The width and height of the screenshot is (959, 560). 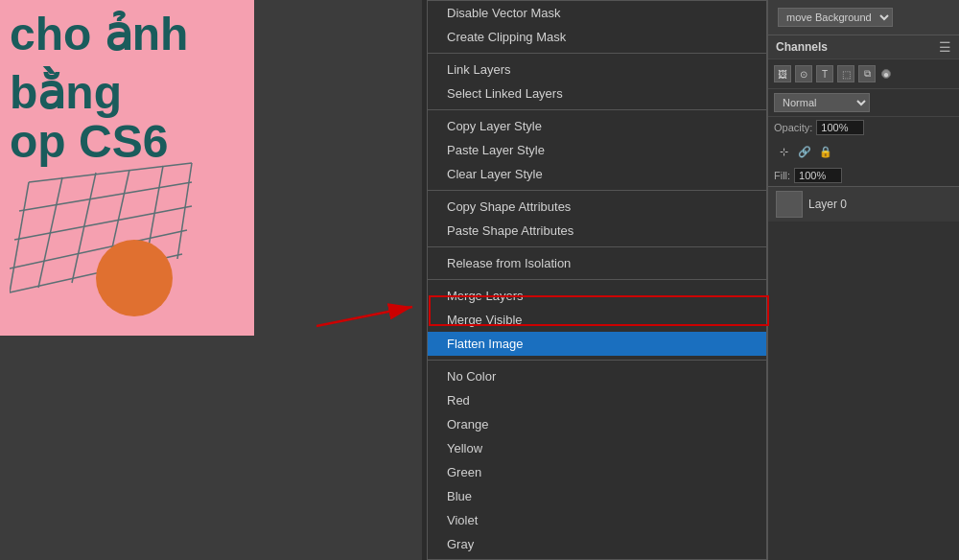 I want to click on layer-thumbnail, so click(x=789, y=204).